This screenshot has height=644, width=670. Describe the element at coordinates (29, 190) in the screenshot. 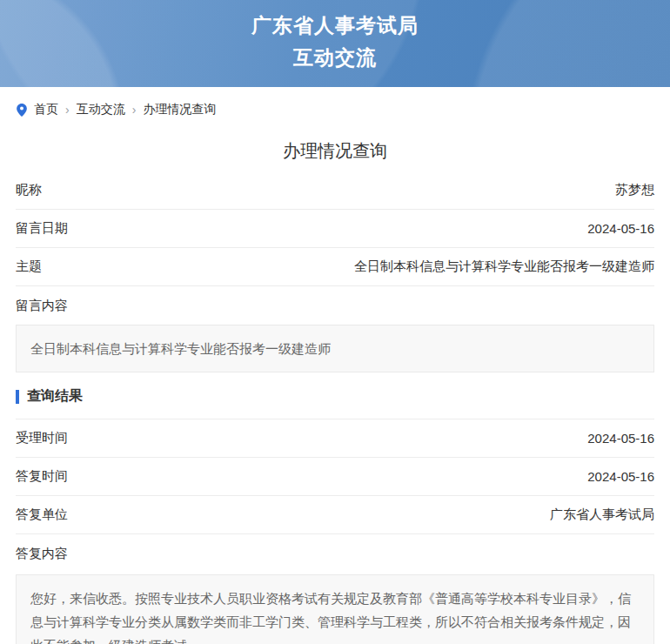

I see `row-nickname-label: 昵称` at that location.